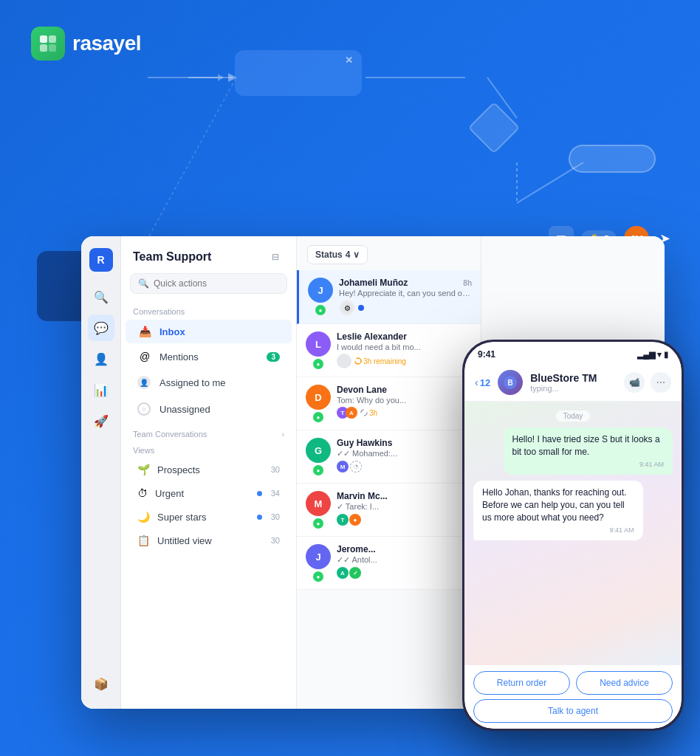 The width and height of the screenshot is (700, 756). I want to click on back-button: ‹ 12, so click(483, 382).